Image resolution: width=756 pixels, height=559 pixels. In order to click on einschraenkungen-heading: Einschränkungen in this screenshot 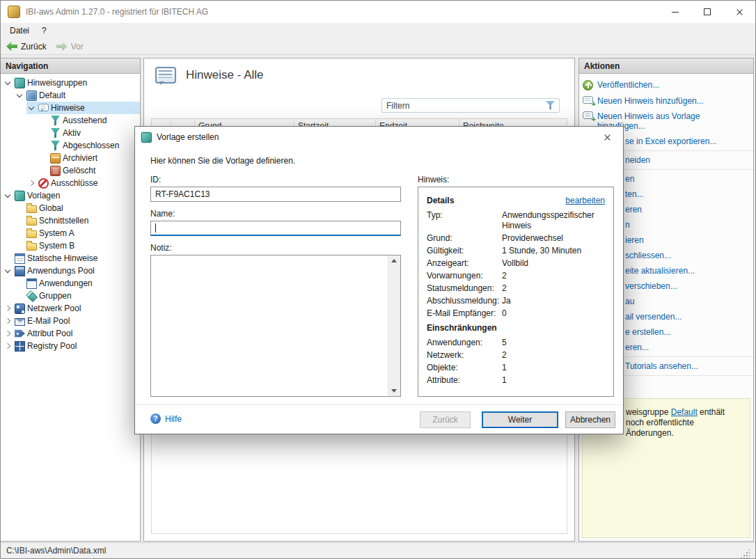, I will do `click(516, 328)`.